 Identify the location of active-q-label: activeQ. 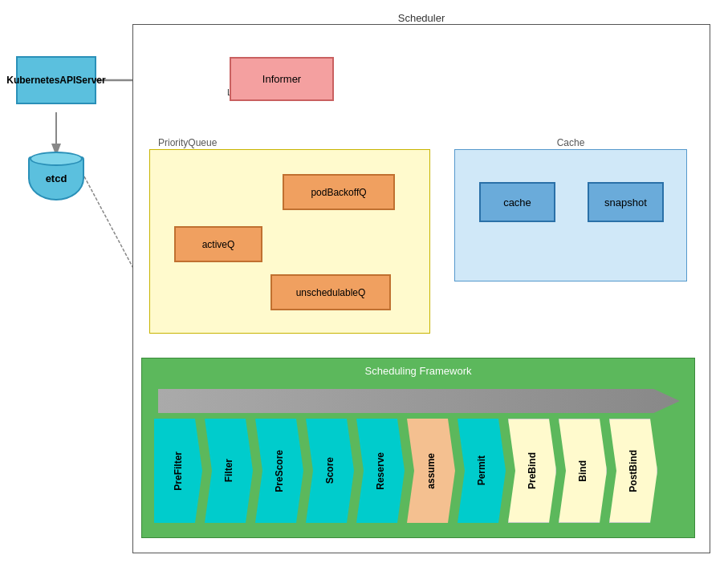
(218, 245).